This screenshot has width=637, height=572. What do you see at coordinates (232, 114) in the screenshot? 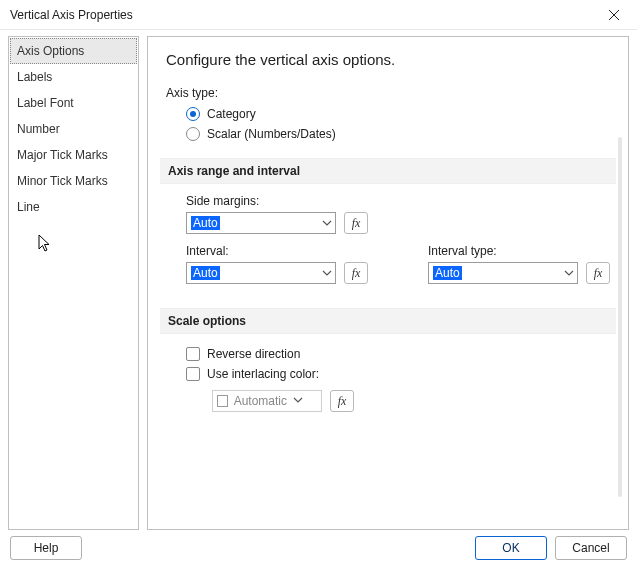
I see `radio-label: Category` at bounding box center [232, 114].